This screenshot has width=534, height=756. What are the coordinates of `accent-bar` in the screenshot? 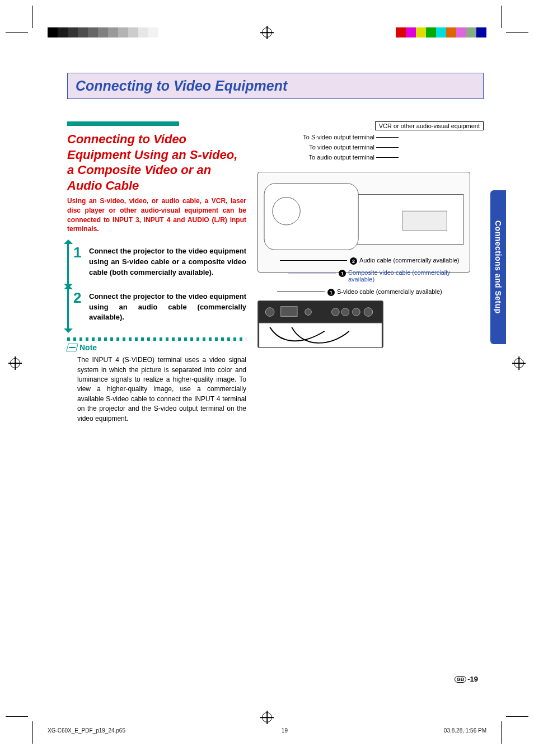 It's located at (123, 124).